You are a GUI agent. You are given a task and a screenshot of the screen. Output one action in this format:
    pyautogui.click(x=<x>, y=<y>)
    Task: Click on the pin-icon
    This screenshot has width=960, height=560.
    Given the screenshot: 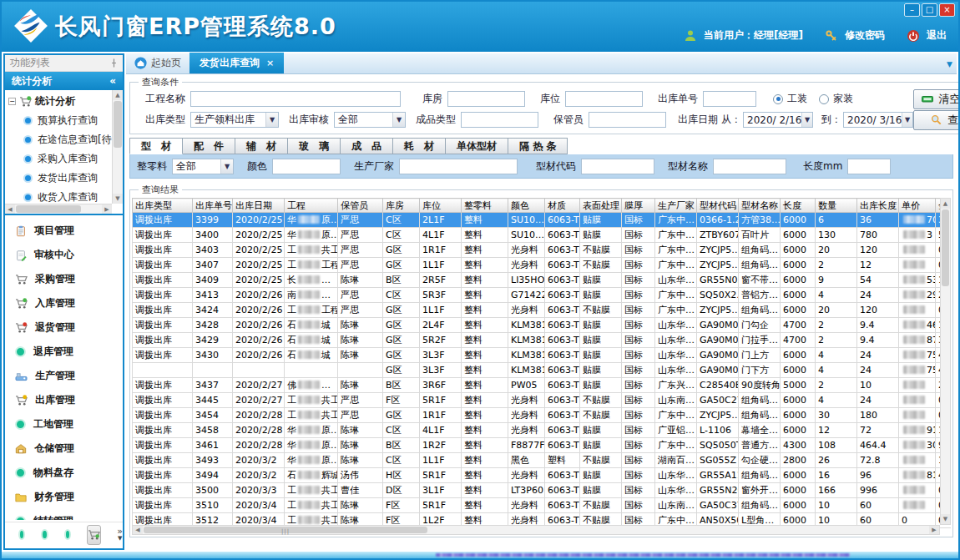 What is the action you would take?
    pyautogui.click(x=114, y=63)
    